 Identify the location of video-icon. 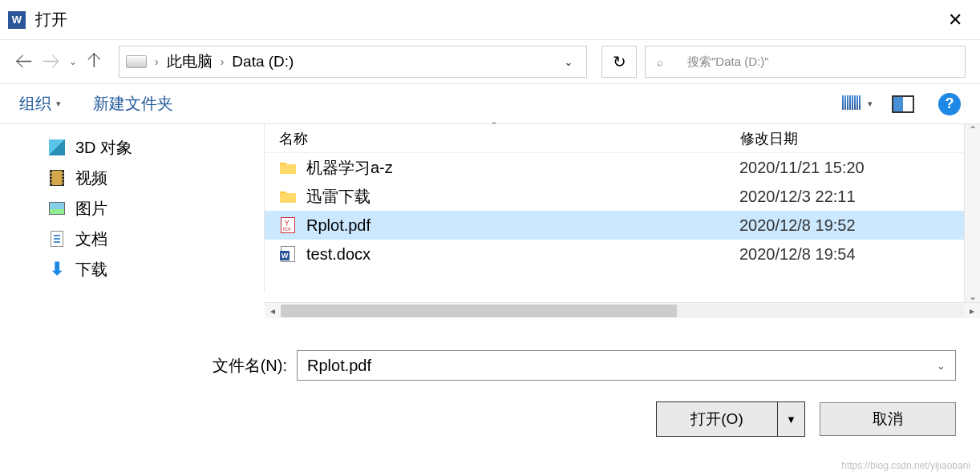
(57, 178).